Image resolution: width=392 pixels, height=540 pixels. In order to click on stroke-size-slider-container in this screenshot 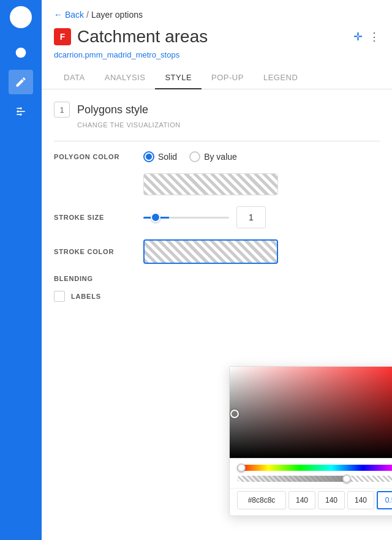, I will do `click(205, 217)`.